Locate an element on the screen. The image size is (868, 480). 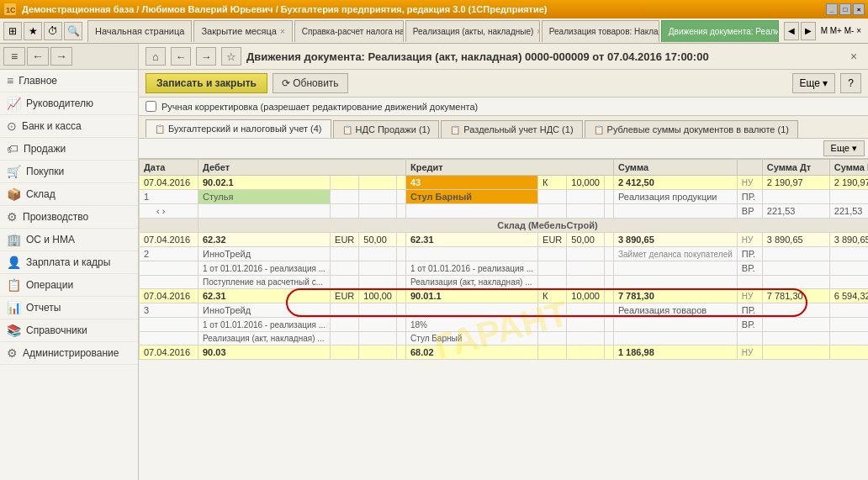
cell-rs6 is located at coordinates (553, 311).